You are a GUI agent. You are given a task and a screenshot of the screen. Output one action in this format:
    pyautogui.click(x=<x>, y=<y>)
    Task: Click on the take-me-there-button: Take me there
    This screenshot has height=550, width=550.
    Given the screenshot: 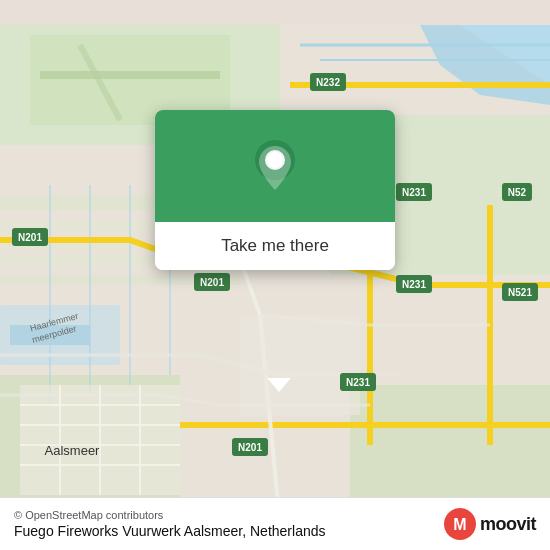 What is the action you would take?
    pyautogui.click(x=275, y=246)
    